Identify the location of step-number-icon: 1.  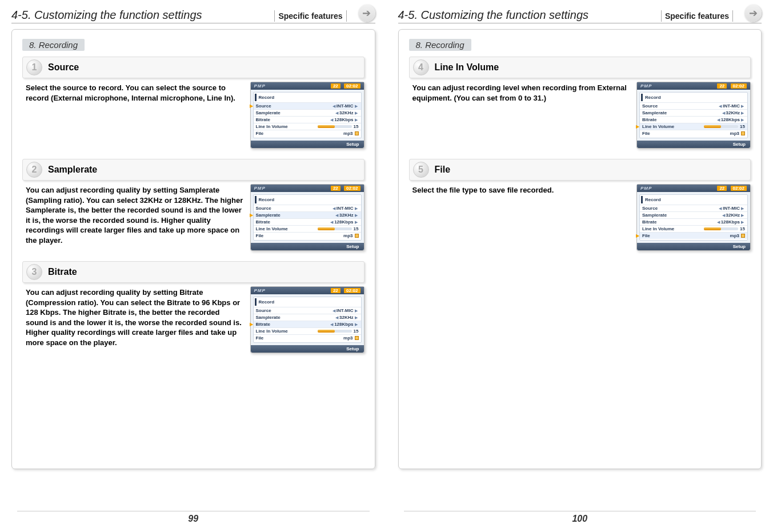
(34, 67).